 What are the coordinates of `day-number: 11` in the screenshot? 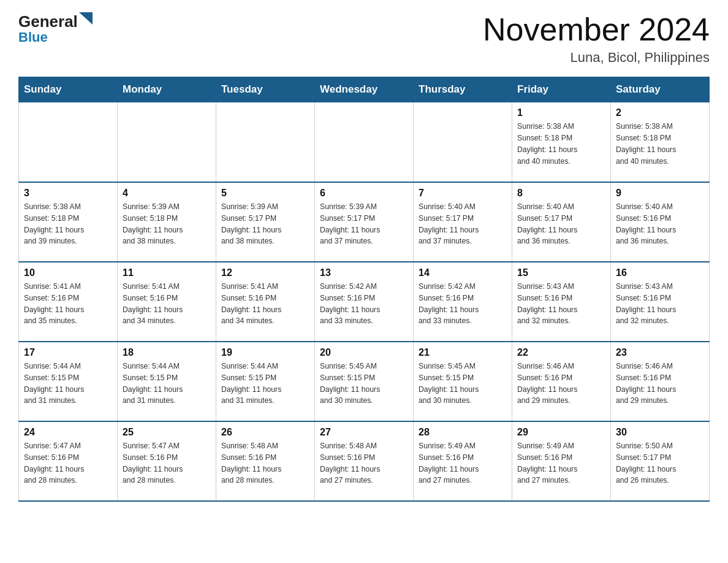 It's located at (167, 273).